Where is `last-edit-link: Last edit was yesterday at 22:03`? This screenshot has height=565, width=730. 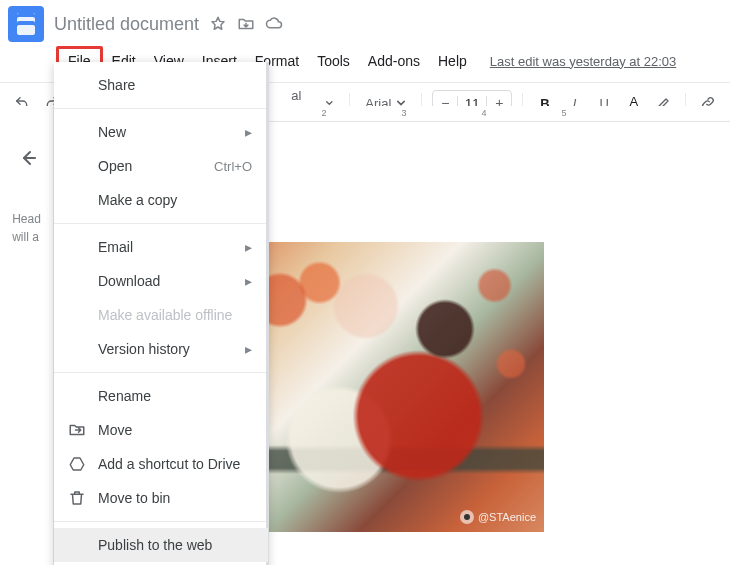
last-edit-link: Last edit was yesterday at 22:03 is located at coordinates (583, 62).